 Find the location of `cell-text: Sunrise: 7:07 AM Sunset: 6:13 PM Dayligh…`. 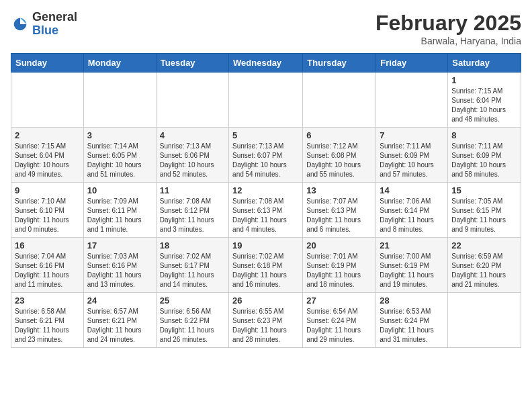

cell-text: Sunrise: 7:07 AM Sunset: 6:13 PM Dayligh… is located at coordinates (339, 216).